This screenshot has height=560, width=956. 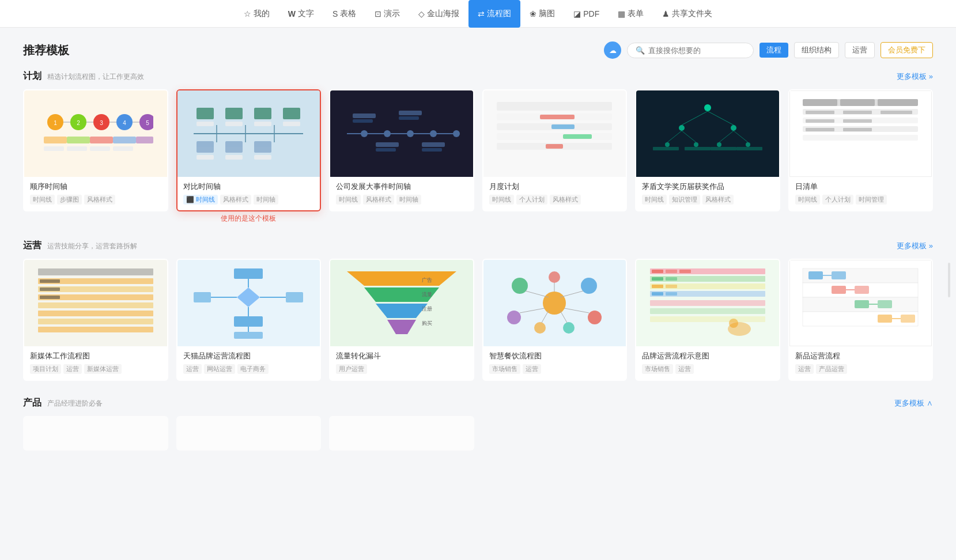 I want to click on template-card-ops-6: 新品运营流程 运营 产品运营, so click(x=861, y=320).